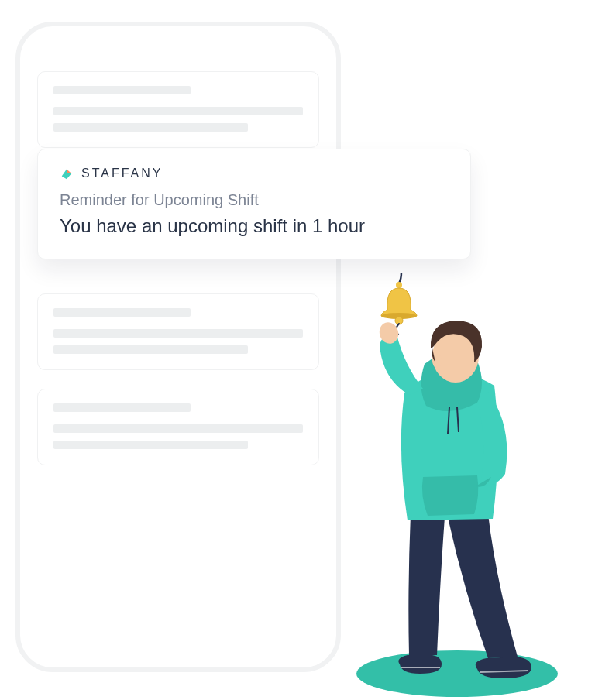 Image resolution: width=595 pixels, height=700 pixels. Describe the element at coordinates (254, 204) in the screenshot. I see `notification-card: STAFFANY Reminder for Upcoming Shift You…` at that location.